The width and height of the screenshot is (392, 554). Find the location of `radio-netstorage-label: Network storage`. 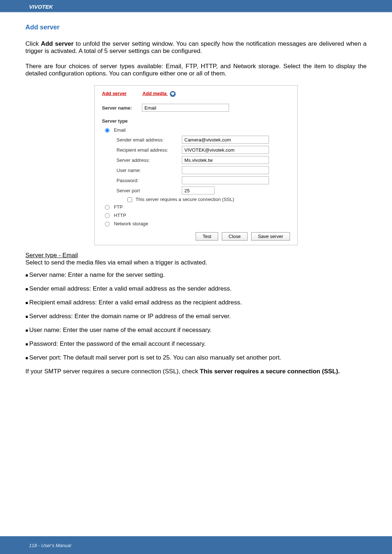

radio-netstorage-label: Network storage is located at coordinates (131, 223).